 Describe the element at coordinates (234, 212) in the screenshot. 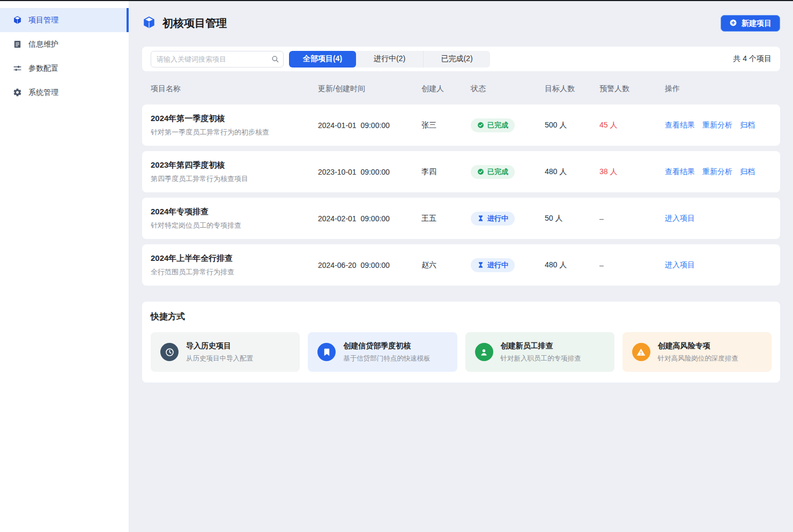

I see `project-name: 2024年专项排查` at that location.